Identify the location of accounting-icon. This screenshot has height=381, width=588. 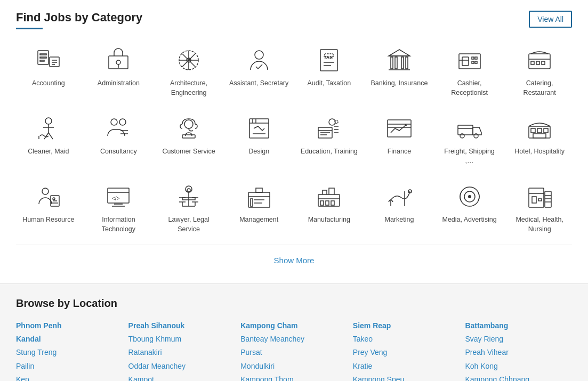
(49, 60).